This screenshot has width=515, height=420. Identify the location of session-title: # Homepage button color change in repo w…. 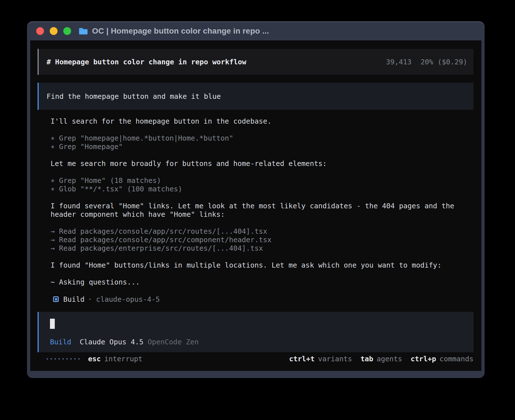
(146, 62).